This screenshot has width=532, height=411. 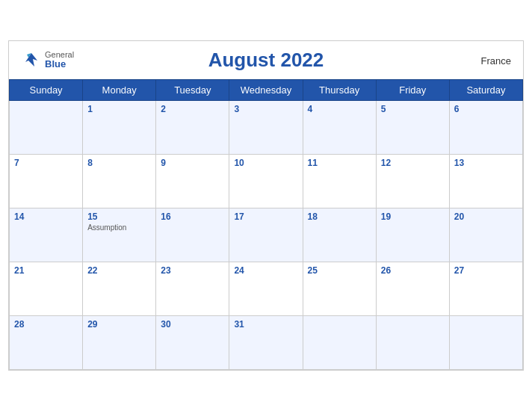 I want to click on day-number: 22, so click(x=120, y=271).